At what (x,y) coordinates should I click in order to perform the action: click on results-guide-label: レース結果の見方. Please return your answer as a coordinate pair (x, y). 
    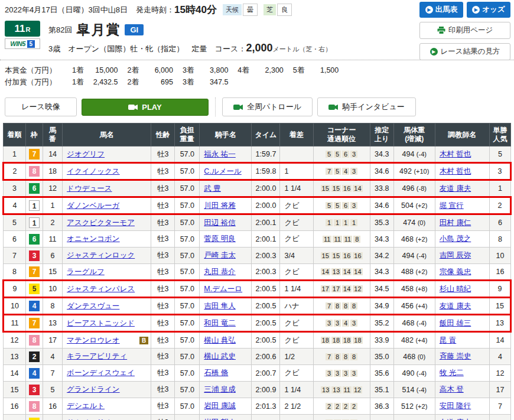
    Looking at the image, I should click on (470, 52).